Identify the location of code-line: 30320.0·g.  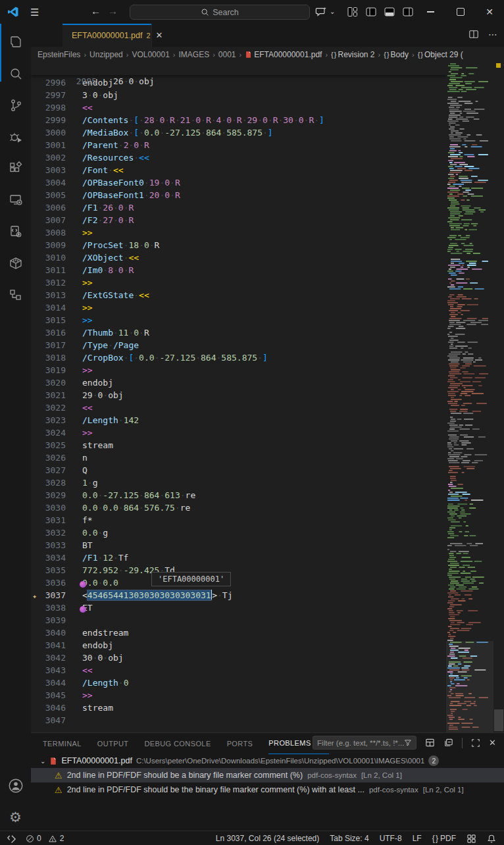
(70, 533).